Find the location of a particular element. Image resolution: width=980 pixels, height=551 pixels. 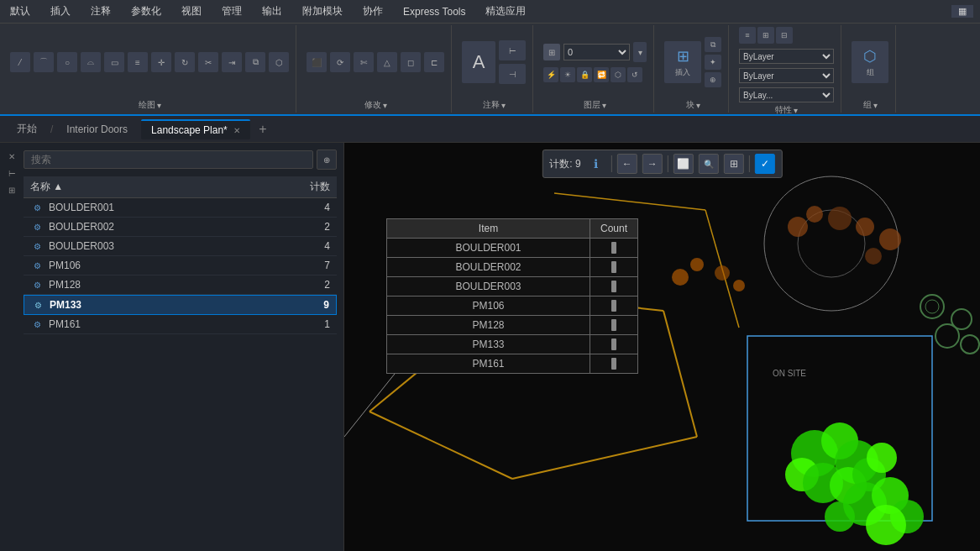

extend-icon: ⇥ is located at coordinates (232, 62).